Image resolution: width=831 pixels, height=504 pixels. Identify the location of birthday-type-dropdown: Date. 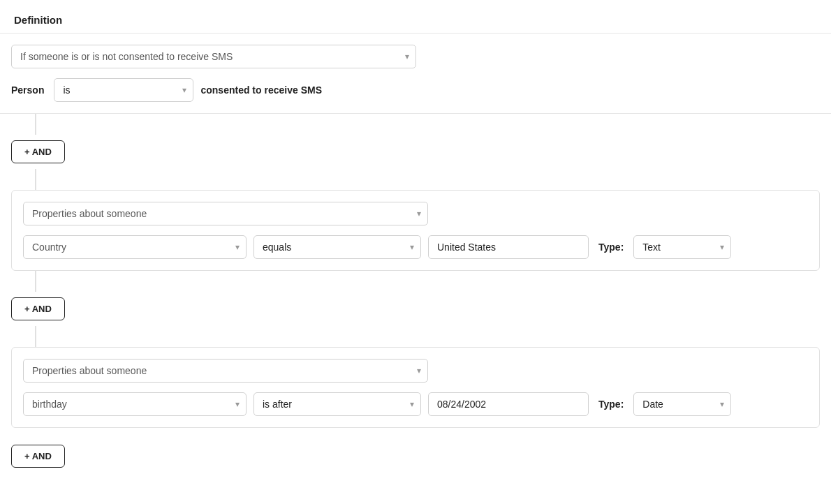
(682, 404).